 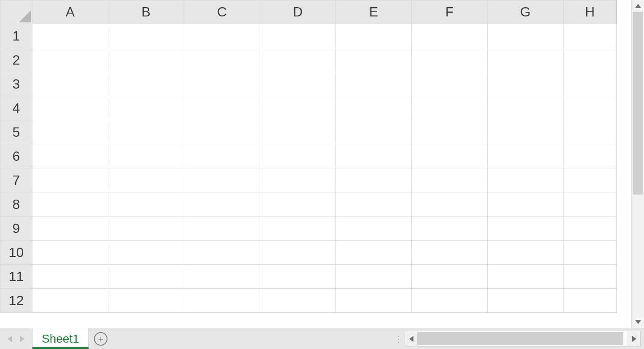 I want to click on cell-B2, so click(x=146, y=60).